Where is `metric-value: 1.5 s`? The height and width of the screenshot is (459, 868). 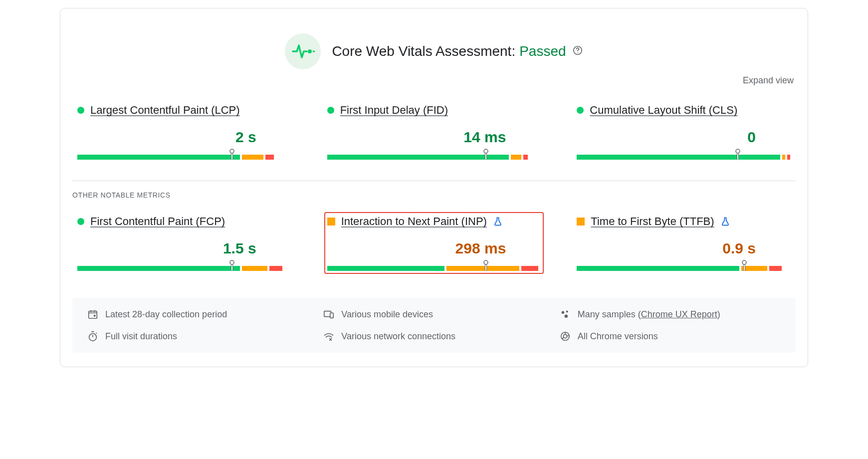 metric-value: 1.5 s is located at coordinates (239, 248).